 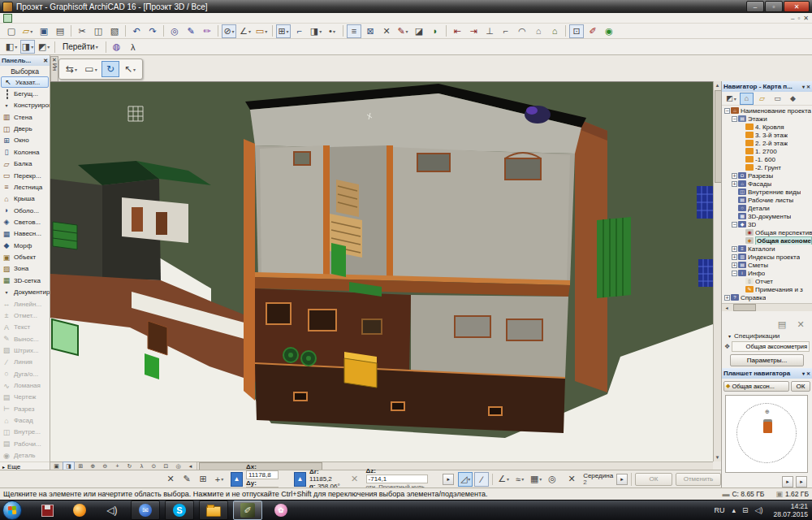 What do you see at coordinates (11, 31) in the screenshot?
I see `new-project-icon: ▢` at bounding box center [11, 31].